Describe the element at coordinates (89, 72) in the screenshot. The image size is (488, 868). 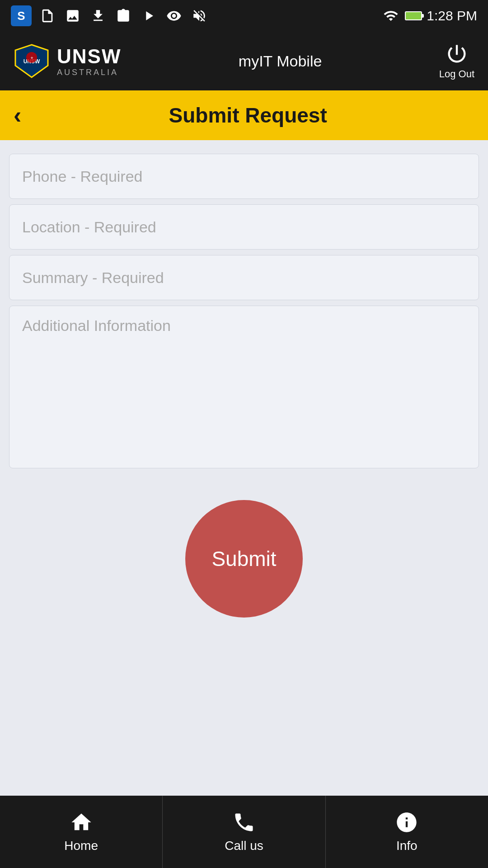
I see `logo-australia: AUSTRALIA` at that location.